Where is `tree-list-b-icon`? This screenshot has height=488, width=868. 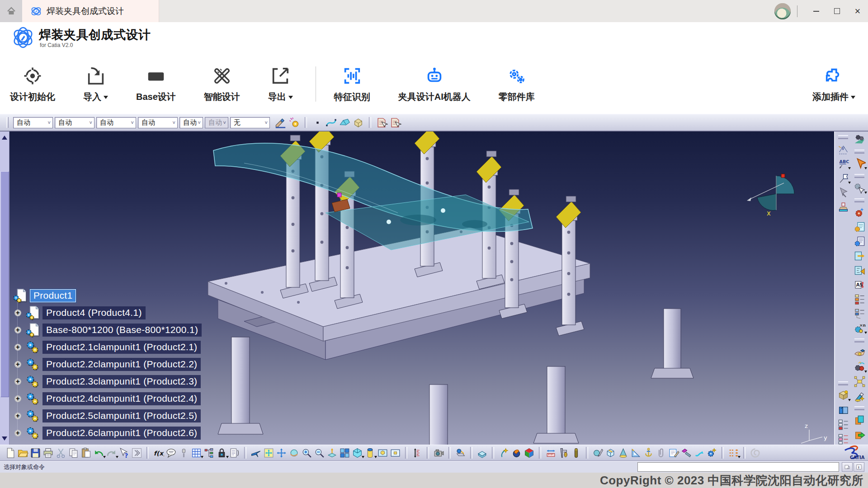 tree-list-b-icon is located at coordinates (844, 439).